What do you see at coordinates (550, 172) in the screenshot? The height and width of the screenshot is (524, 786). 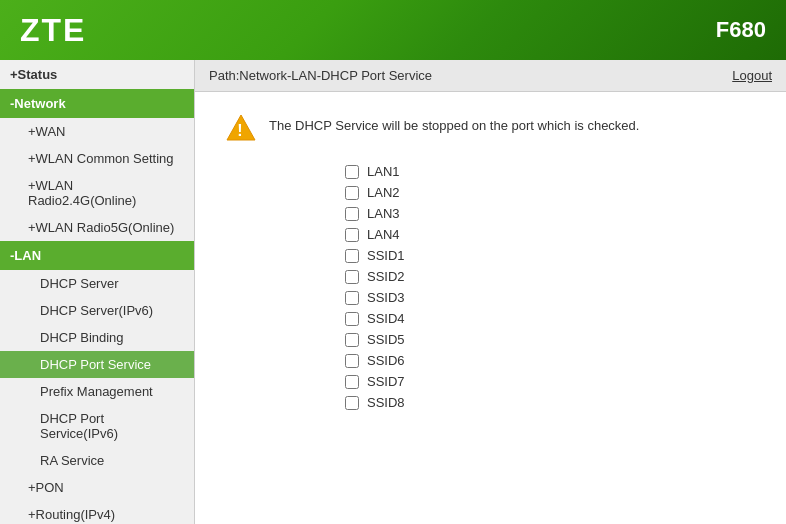 I see `port-item-lan1: LAN1` at bounding box center [550, 172].